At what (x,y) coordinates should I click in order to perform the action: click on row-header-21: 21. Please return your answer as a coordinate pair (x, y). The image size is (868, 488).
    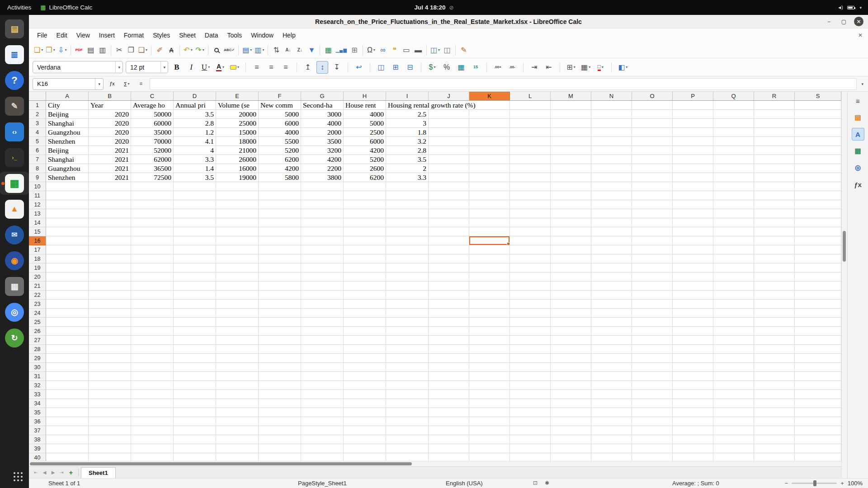
    Looking at the image, I should click on (38, 286).